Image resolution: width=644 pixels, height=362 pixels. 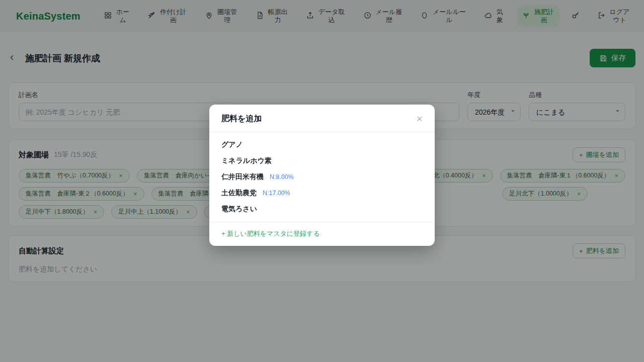 I want to click on fertilizer-list-item: 仁井田米有機 N:8.00%, so click(x=322, y=177).